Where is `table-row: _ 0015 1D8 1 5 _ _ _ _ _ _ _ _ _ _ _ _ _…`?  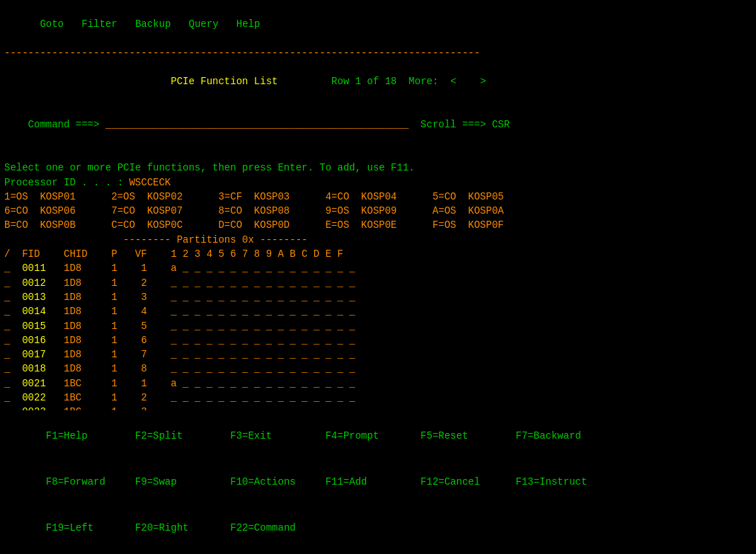 table-row: _ 0015 1D8 1 5 _ _ _ _ _ _ _ _ _ _ _ _ _… is located at coordinates (378, 326).